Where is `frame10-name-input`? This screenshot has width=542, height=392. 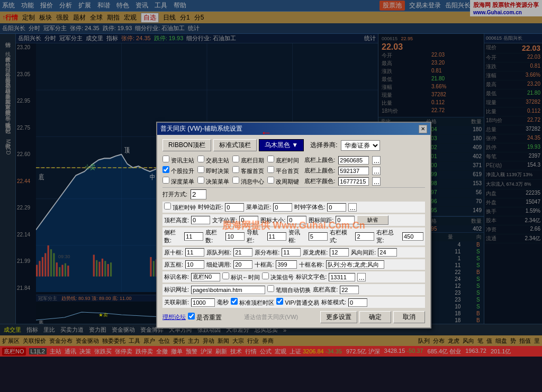 frame10-name-input is located at coordinates (355, 265).